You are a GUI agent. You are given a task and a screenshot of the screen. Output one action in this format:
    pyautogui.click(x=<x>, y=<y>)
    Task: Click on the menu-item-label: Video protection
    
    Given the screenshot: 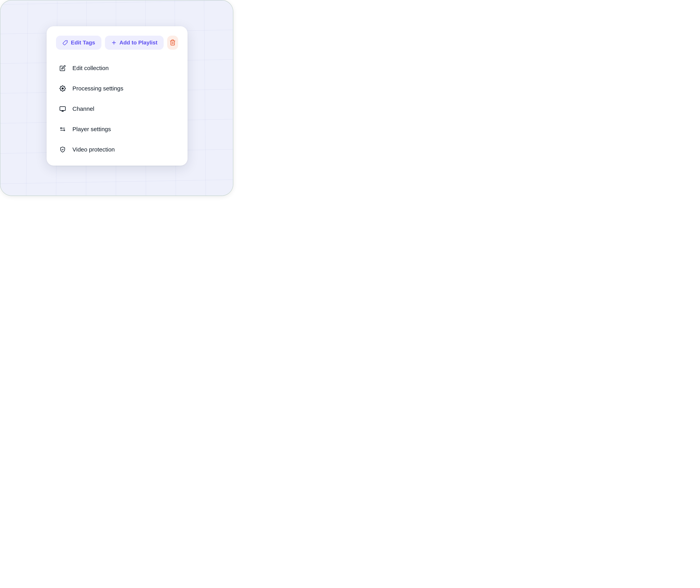 What is the action you would take?
    pyautogui.click(x=93, y=150)
    